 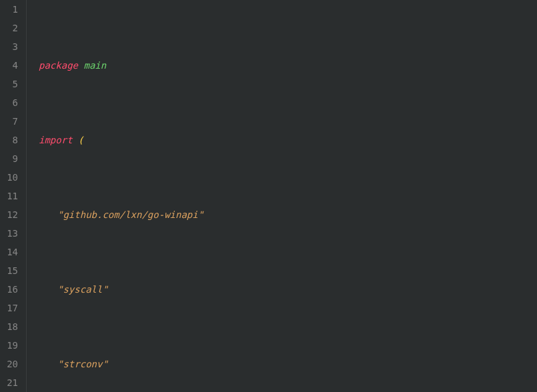 What do you see at coordinates (12, 47) in the screenshot?
I see `line-number: 3` at bounding box center [12, 47].